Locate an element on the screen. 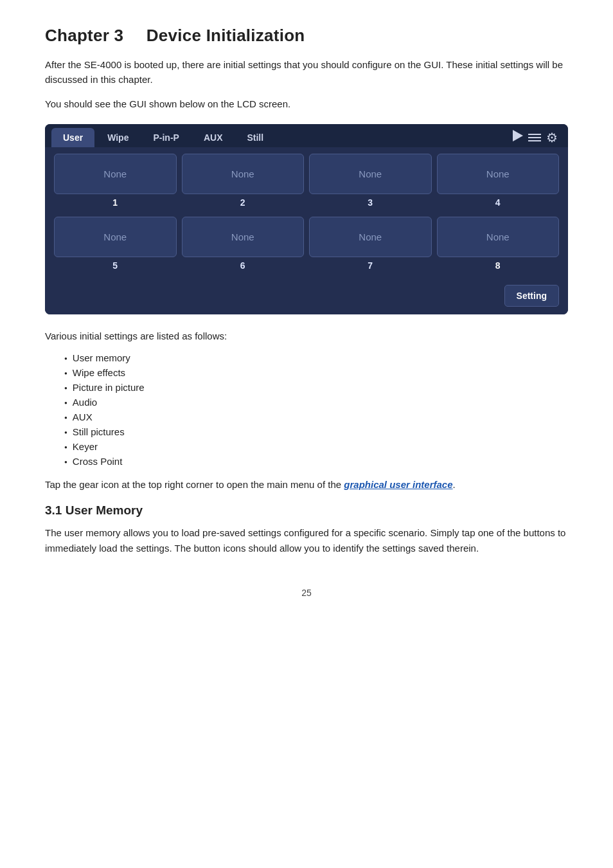  gui-cell-1: None is located at coordinates (116, 174).